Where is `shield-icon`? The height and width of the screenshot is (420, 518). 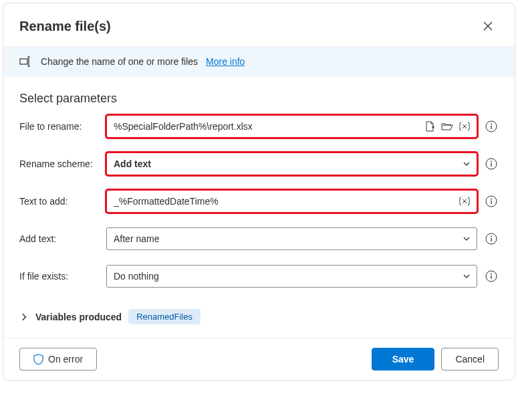 shield-icon is located at coordinates (39, 360).